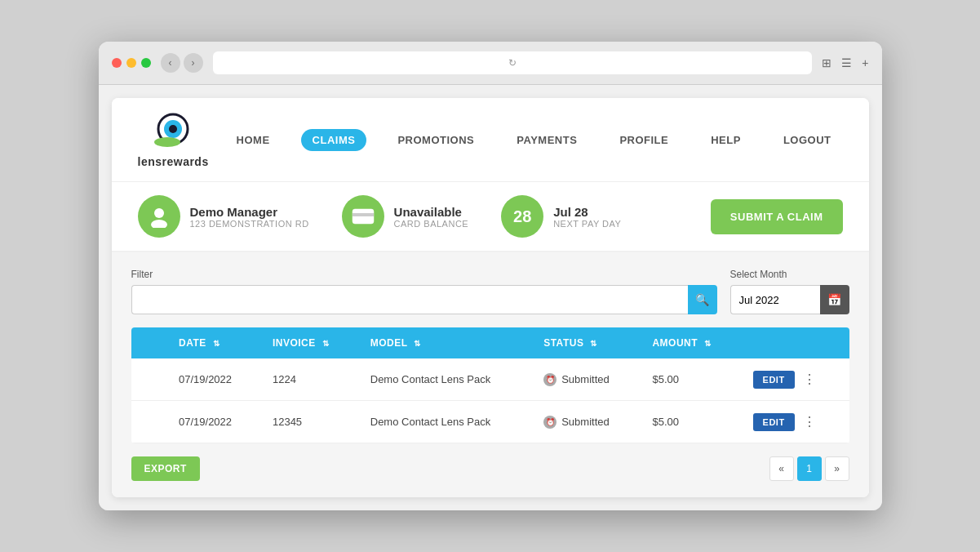  Describe the element at coordinates (149, 343) in the screenshot. I see `col-select: ⇅` at that location.